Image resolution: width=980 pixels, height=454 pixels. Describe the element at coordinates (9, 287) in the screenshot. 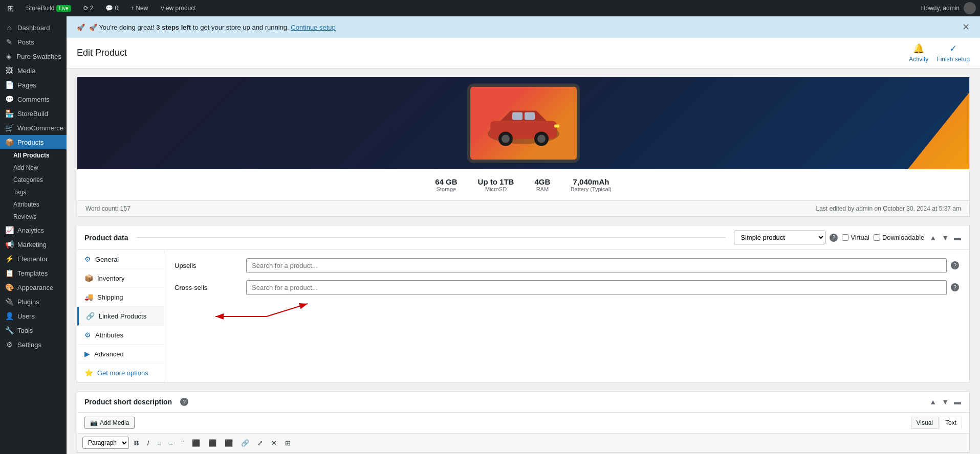

I see `appearance-icon: 🎨` at that location.